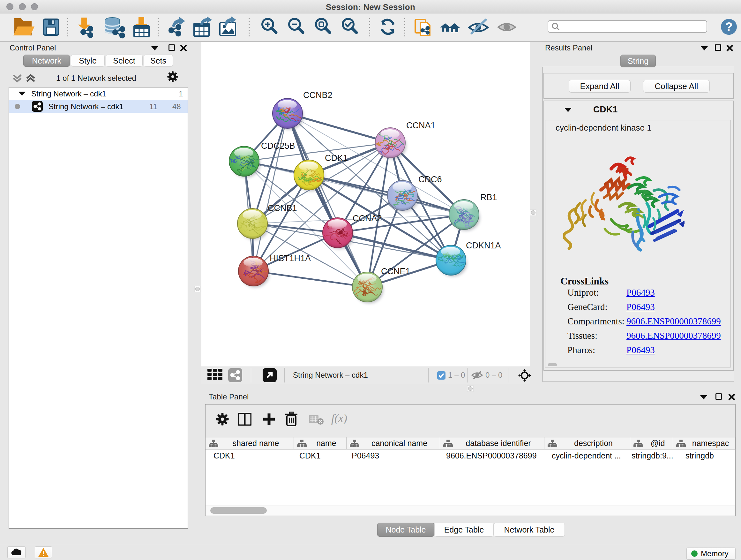  I want to click on svg-text: CCNB2, so click(318, 95).